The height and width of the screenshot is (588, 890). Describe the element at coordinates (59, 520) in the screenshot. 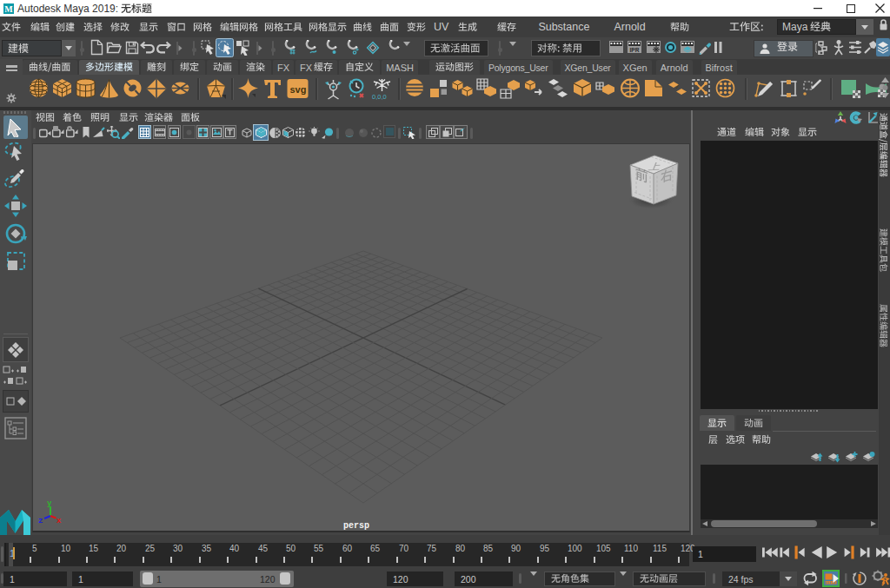

I see `svg-text: x` at that location.